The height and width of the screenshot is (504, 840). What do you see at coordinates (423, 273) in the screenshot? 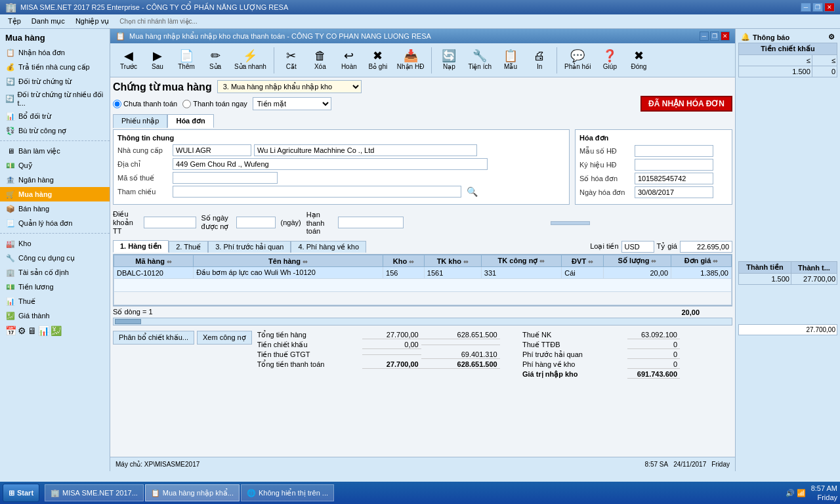
I see `table-row: DBALC-10120 Đầu bơm áp lực cao Wuli Wh -…` at bounding box center [423, 273].